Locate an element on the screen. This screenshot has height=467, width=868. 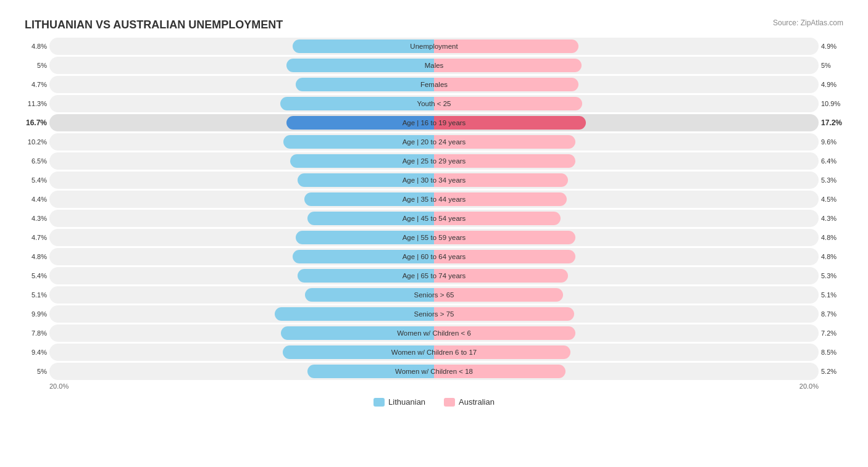
axis-row: 20.0% 20.0% is located at coordinates (434, 386).